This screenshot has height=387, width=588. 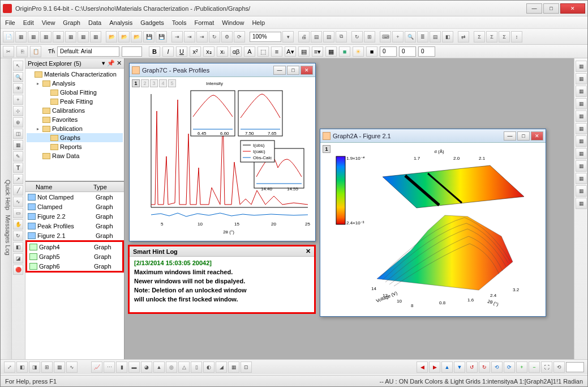 I want to click on file-row: Not ClampedGraph, so click(x=75, y=197).